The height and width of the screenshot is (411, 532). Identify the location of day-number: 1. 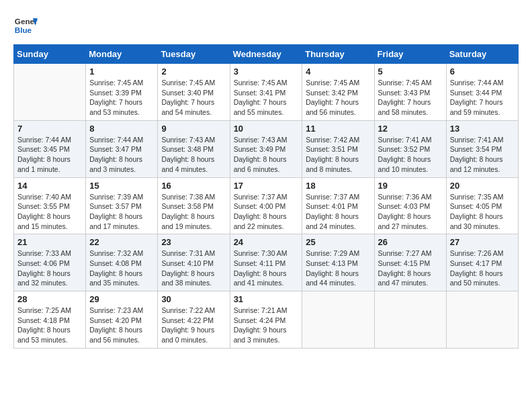
(122, 71).